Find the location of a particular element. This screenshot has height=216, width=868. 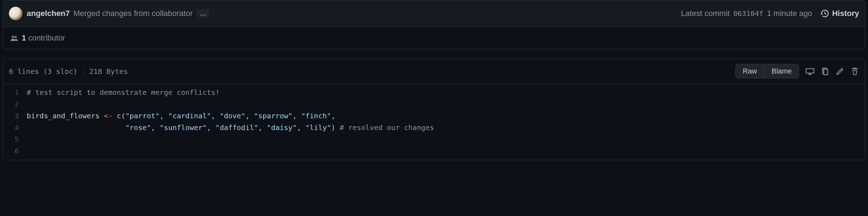

file-bytes: 218 Bytes is located at coordinates (109, 71).